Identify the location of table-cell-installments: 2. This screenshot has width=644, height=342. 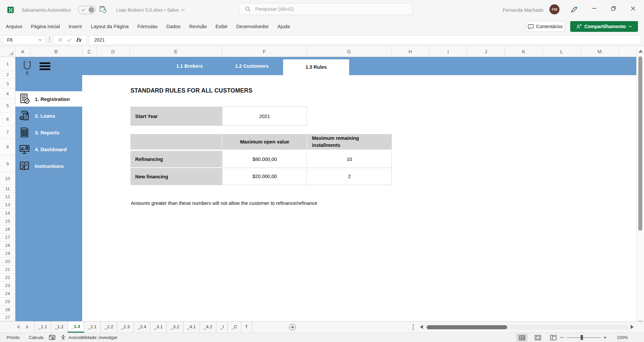
(350, 176).